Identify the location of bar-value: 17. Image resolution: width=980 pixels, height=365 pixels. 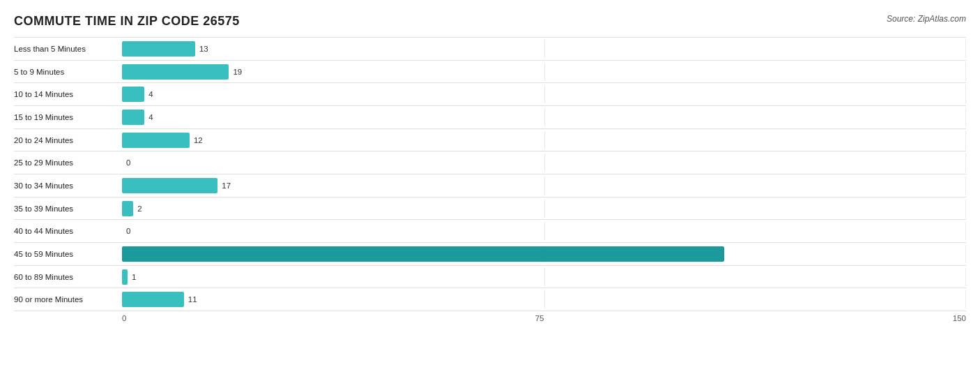
(226, 186).